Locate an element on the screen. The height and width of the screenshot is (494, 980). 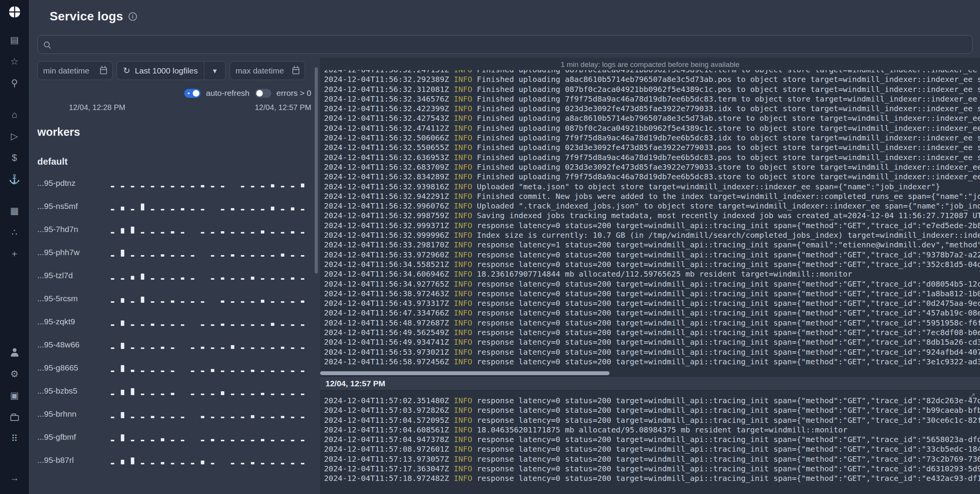
worker-name-link: ...95-zqkt9 is located at coordinates (73, 322).